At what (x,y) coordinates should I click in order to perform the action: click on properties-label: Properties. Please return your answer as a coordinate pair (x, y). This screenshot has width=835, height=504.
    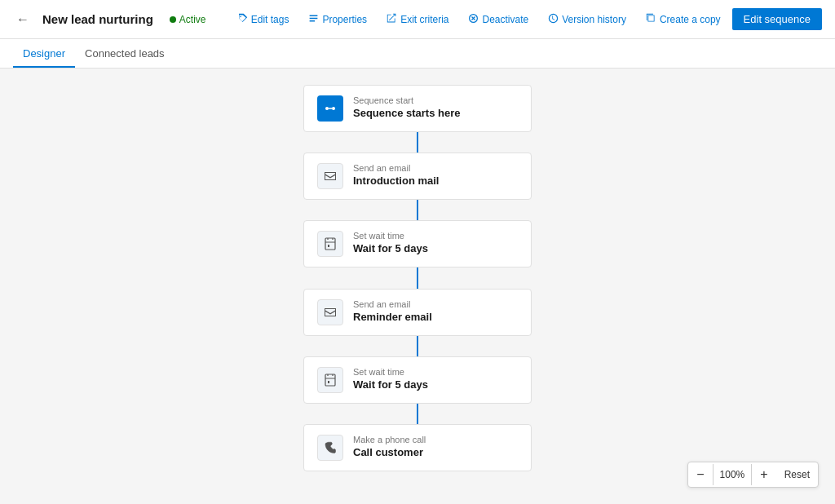
    Looking at the image, I should click on (344, 20).